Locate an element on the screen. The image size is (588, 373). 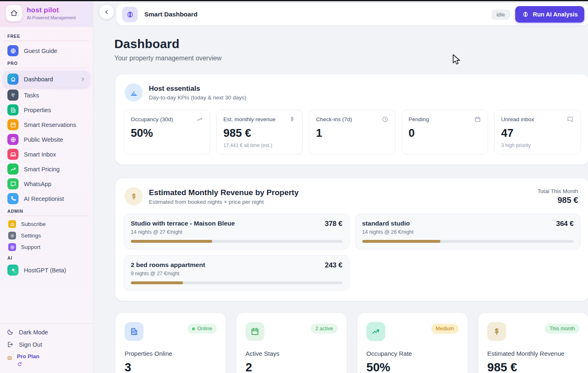
kpi-subtext: 3 high priority is located at coordinates (537, 145).